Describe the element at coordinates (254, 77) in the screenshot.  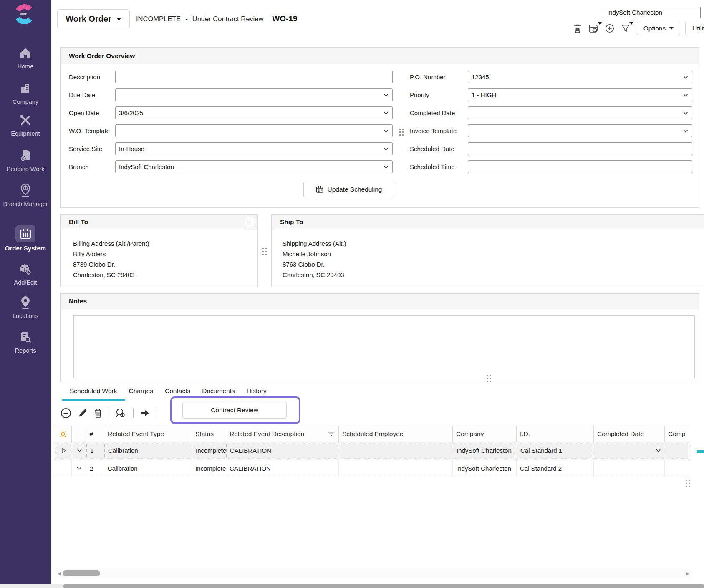
I see `description-input` at that location.